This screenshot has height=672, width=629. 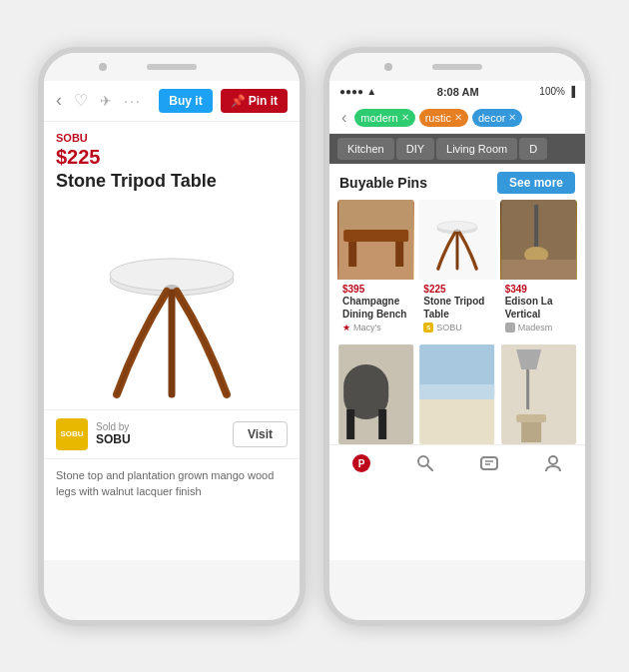 What do you see at coordinates (438, 118) in the screenshot?
I see `tag-rustic-label: rustic` at bounding box center [438, 118].